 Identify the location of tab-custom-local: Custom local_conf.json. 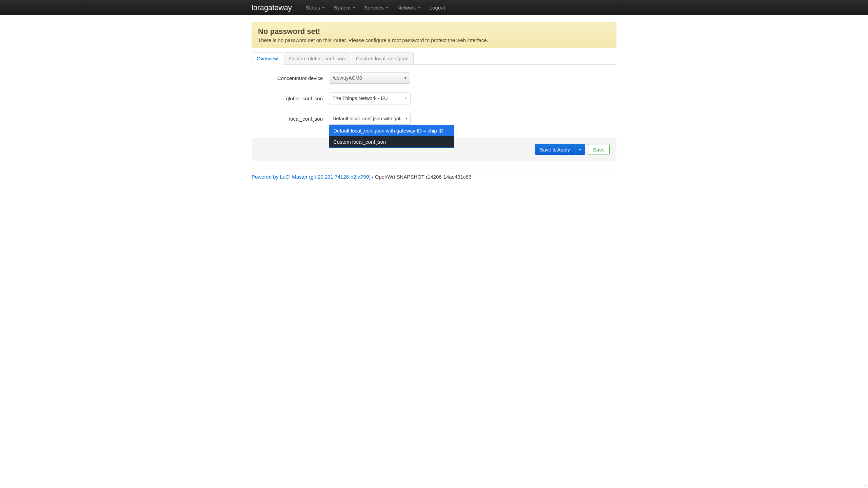
(382, 58).